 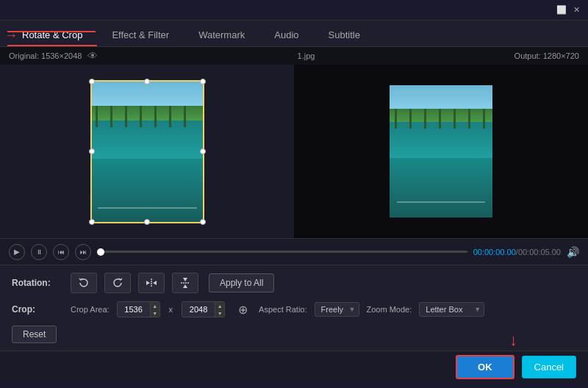 What do you see at coordinates (451, 309) in the screenshot?
I see `zoom-mode-select: Letter Box Pan & Scan Full` at bounding box center [451, 309].